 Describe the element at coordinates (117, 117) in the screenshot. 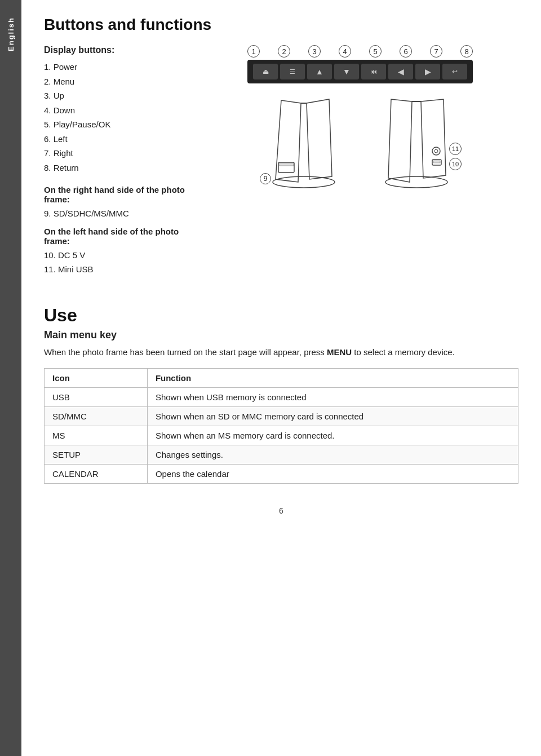

I see `button-list: 1. Power 2. Menu 3. Up 4. Down 5. Play/P…` at that location.